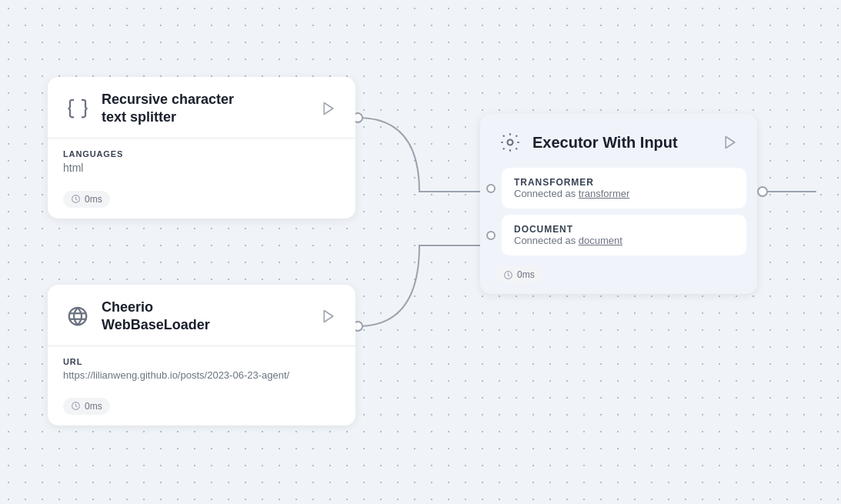 This screenshot has height=504, width=841. Describe the element at coordinates (94, 406) in the screenshot. I see `cheerio-timer-value: 0ms` at that location.